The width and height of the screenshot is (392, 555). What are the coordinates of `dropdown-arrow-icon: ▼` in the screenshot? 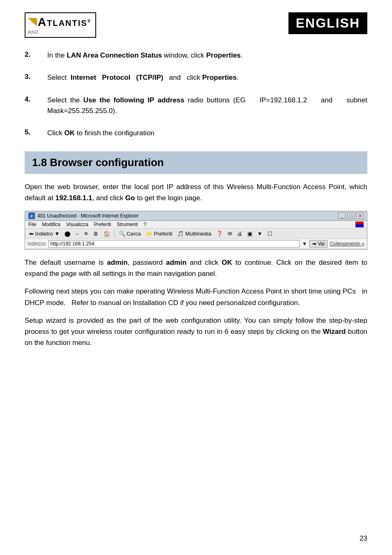 It's located at (304, 244).